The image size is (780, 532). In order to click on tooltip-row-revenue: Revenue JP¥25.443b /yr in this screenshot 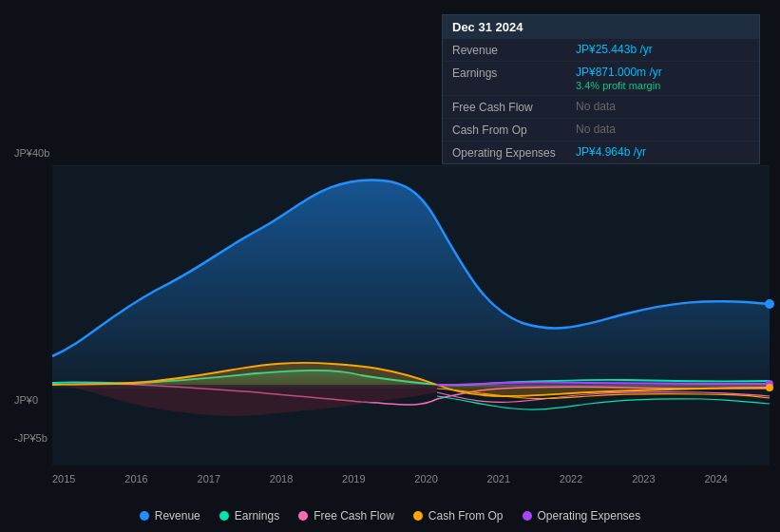, I will do `click(600, 50)`.